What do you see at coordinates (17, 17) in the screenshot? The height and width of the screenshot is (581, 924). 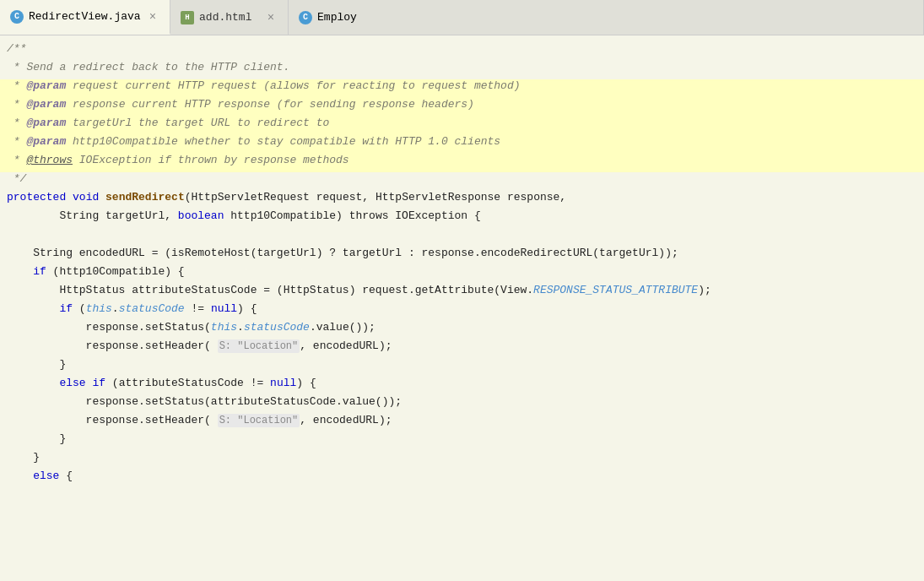 I see `tab-java-icon: C` at bounding box center [17, 17].